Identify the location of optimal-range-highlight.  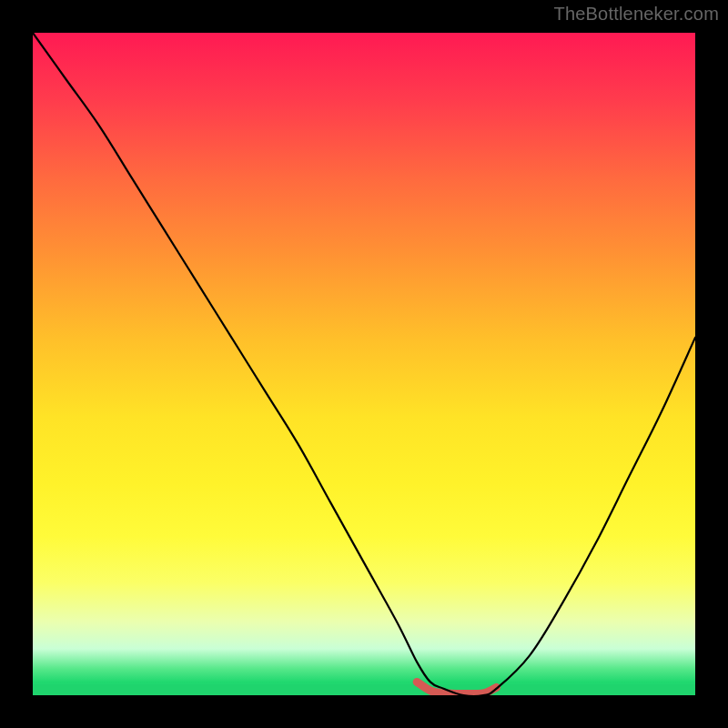
(457, 688).